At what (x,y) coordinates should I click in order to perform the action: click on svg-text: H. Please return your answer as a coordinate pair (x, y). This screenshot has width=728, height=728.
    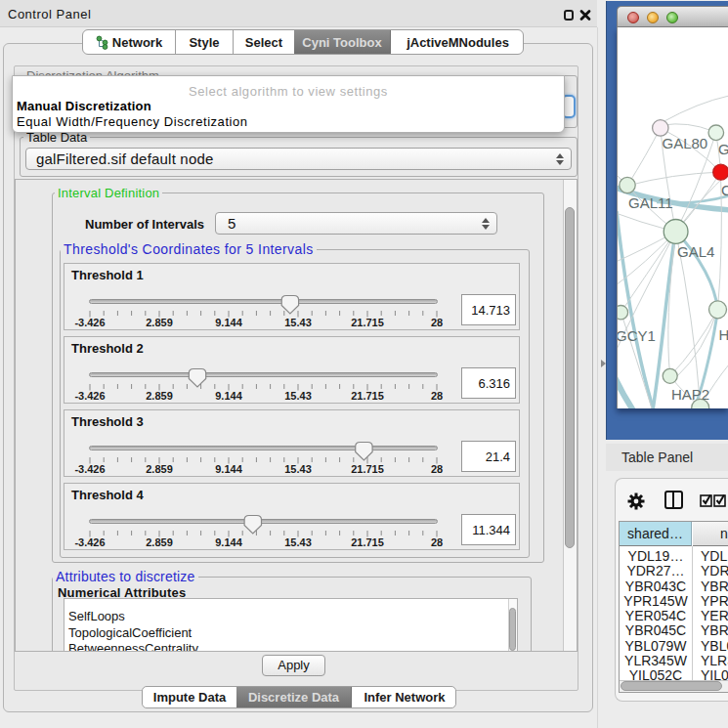
    Looking at the image, I should click on (723, 334).